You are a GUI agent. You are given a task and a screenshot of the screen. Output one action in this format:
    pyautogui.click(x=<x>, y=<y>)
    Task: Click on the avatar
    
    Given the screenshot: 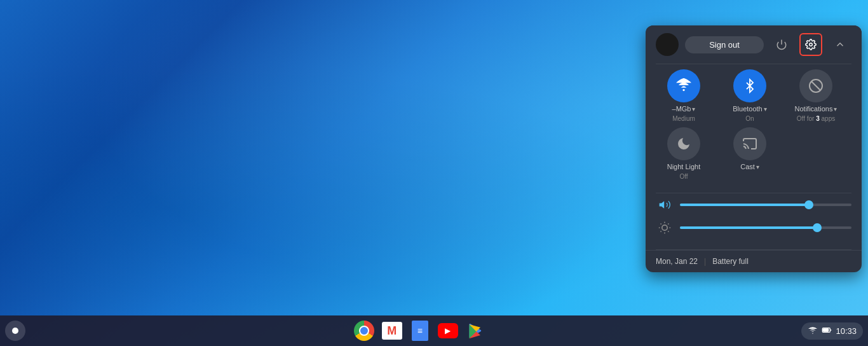 What is the action you would take?
    pyautogui.click(x=667, y=45)
    